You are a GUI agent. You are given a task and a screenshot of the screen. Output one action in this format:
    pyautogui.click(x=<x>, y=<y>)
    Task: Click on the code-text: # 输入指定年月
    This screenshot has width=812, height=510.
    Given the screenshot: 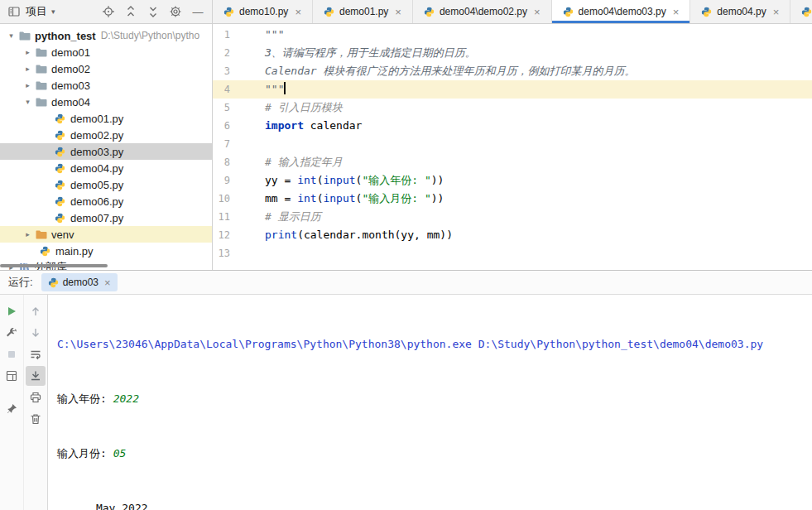 What is the action you would take?
    pyautogui.click(x=526, y=162)
    